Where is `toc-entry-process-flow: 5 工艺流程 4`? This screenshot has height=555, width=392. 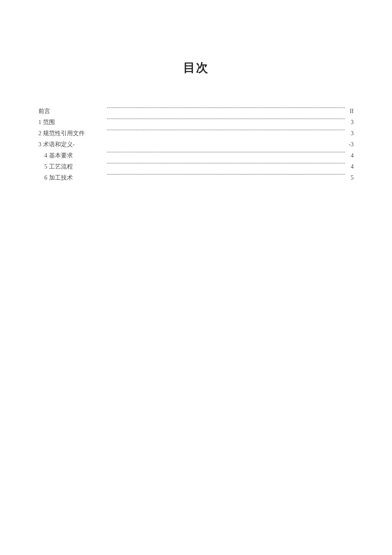
toc-entry-process-flow: 5 工艺流程 4 is located at coordinates (196, 167).